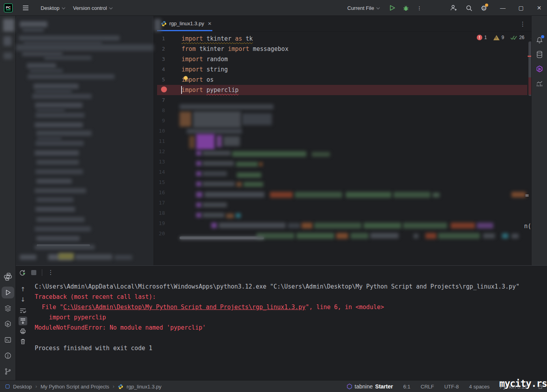 This screenshot has height=392, width=547. What do you see at coordinates (26, 8) in the screenshot?
I see `main-menu-button` at bounding box center [26, 8].